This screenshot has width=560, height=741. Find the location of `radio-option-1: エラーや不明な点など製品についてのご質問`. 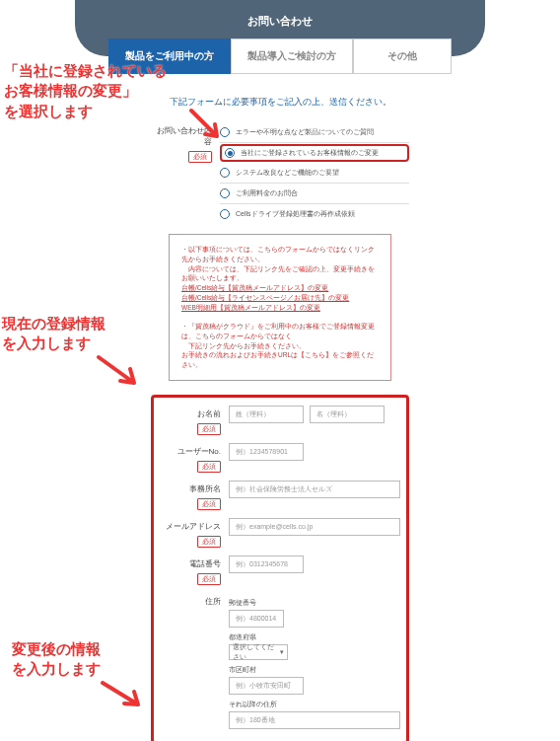

radio-option-1: エラーや不明な点など製品についてのご質問 is located at coordinates (315, 132).